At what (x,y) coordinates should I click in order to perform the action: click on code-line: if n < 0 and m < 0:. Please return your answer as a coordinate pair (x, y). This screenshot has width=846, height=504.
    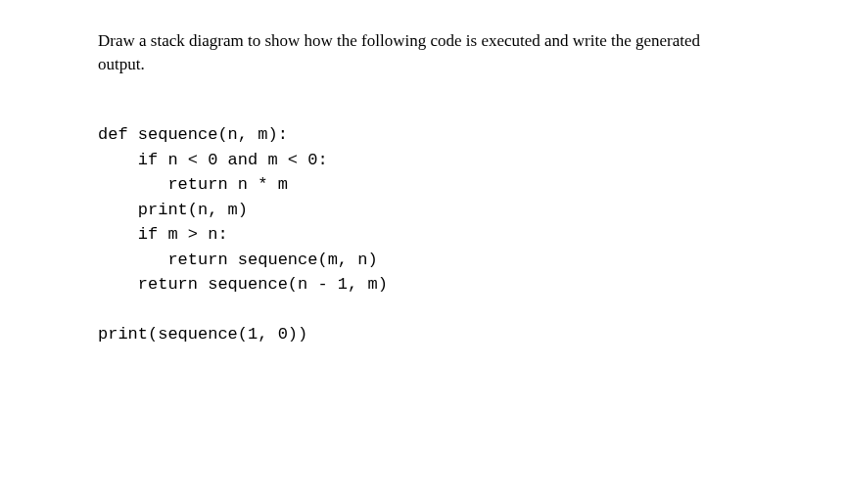
    Looking at the image, I should click on (213, 160).